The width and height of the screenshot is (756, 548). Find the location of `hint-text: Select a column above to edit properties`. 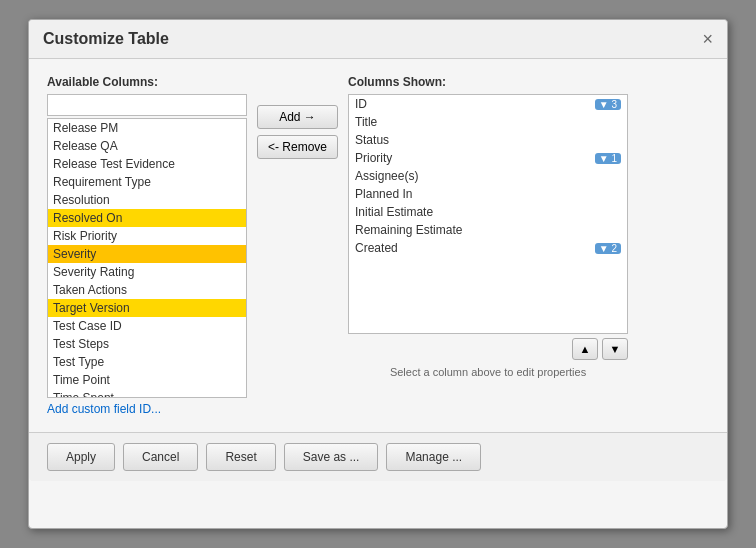

hint-text: Select a column above to edit properties is located at coordinates (488, 372).